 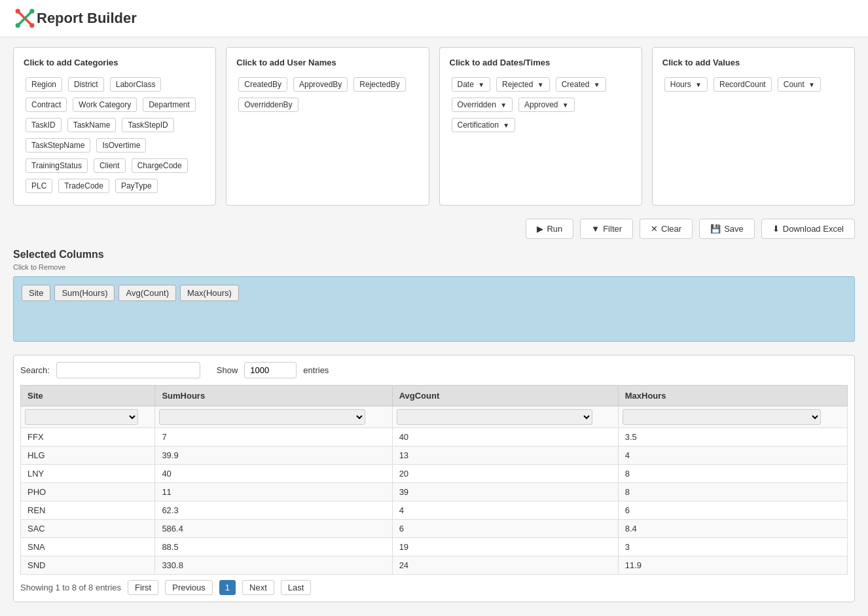 I want to click on tag-button: Overridden ▼, so click(x=482, y=105).